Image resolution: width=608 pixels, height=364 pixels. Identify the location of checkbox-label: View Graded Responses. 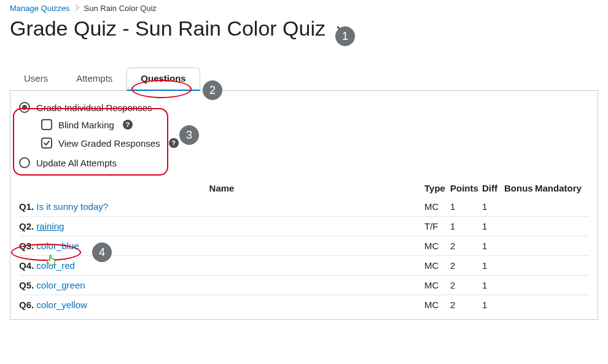
(109, 144).